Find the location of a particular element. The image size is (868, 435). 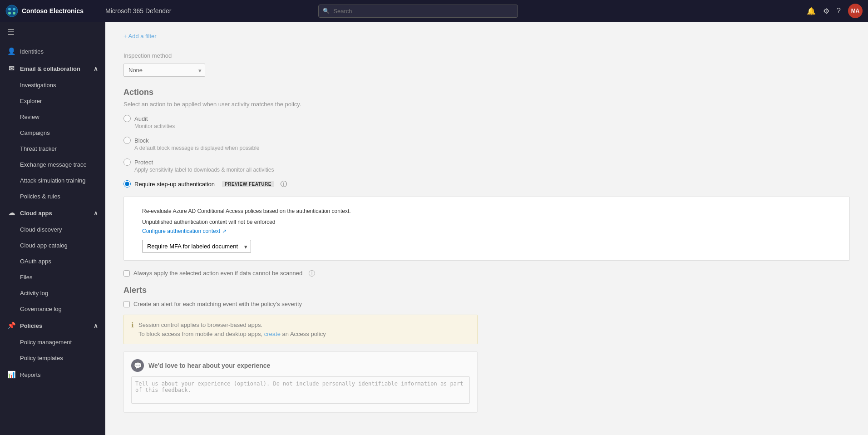

sidebar-section-cloud-apps: ☁ Cloud apps ∧ is located at coordinates (53, 213).